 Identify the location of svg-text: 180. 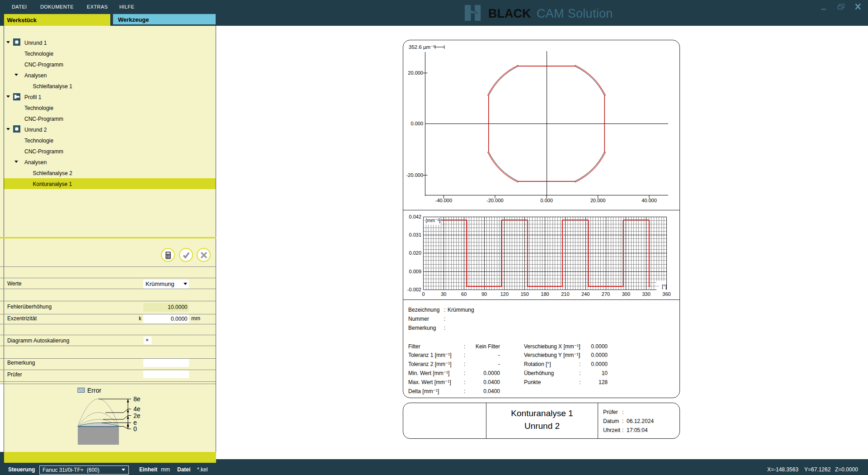
(545, 294).